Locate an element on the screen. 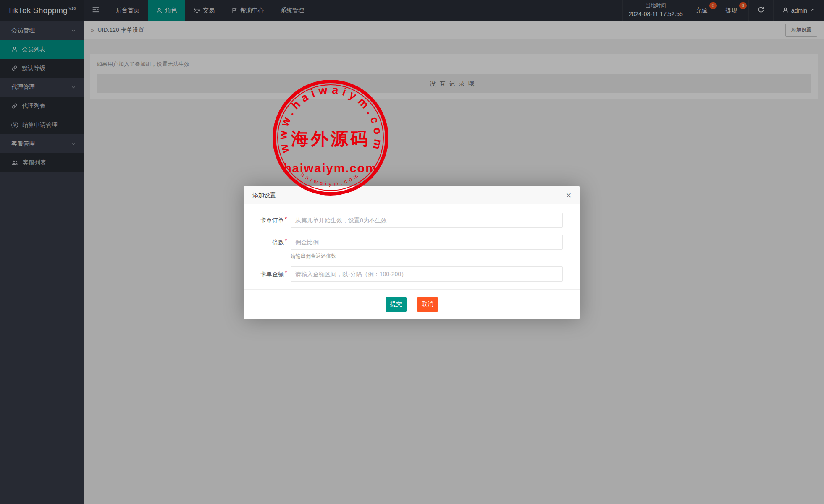 The width and height of the screenshot is (824, 504). form-row-multiplier: 倍数* is located at coordinates (412, 242).